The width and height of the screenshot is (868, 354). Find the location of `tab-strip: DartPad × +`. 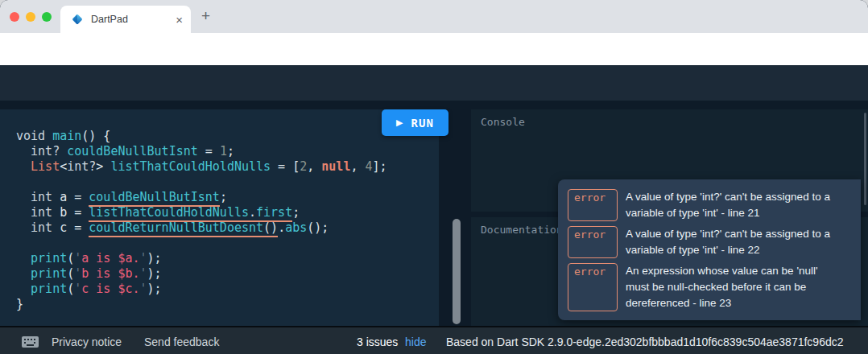

tab-strip: DartPad × + is located at coordinates (434, 16).